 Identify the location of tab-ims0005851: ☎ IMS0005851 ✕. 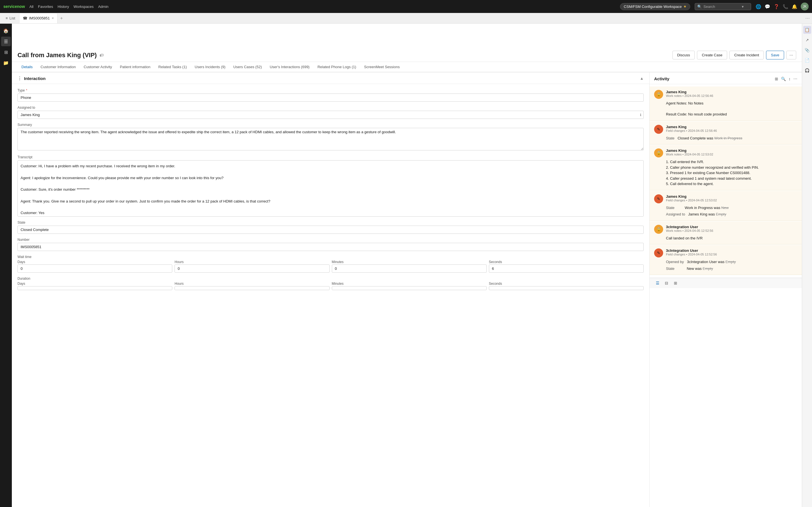
(38, 18).